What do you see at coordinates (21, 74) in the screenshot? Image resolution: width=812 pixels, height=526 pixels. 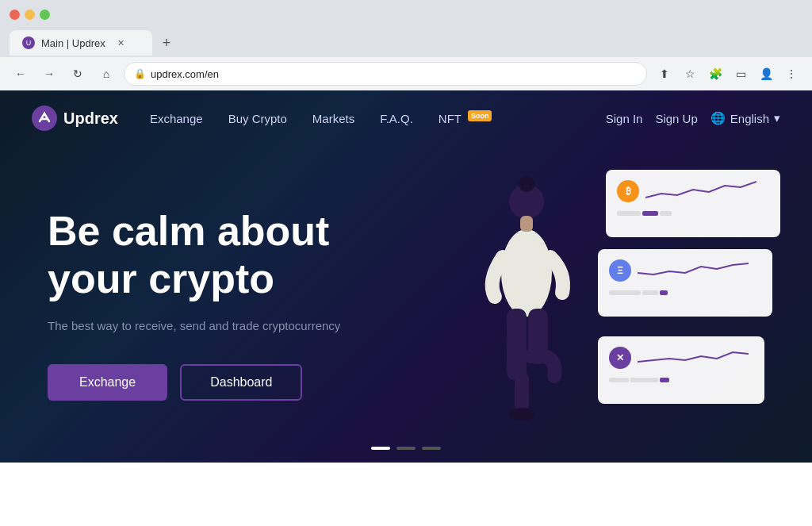 I see `back-btn: ←` at bounding box center [21, 74].